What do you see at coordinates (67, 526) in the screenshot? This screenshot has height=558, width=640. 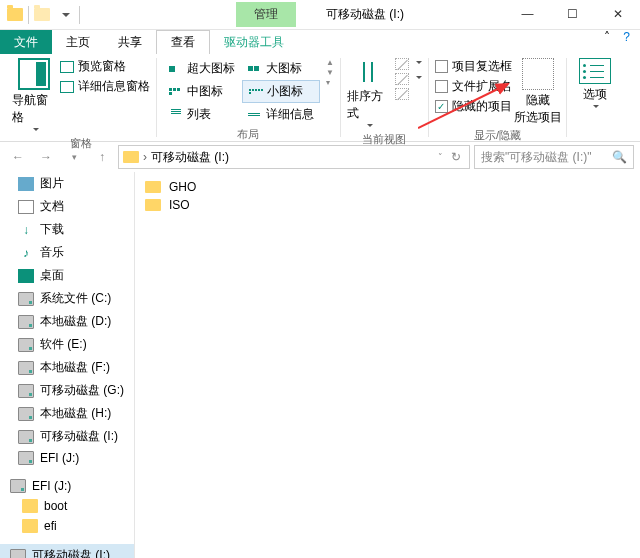 I see `tree-item: efi` at bounding box center [67, 526].